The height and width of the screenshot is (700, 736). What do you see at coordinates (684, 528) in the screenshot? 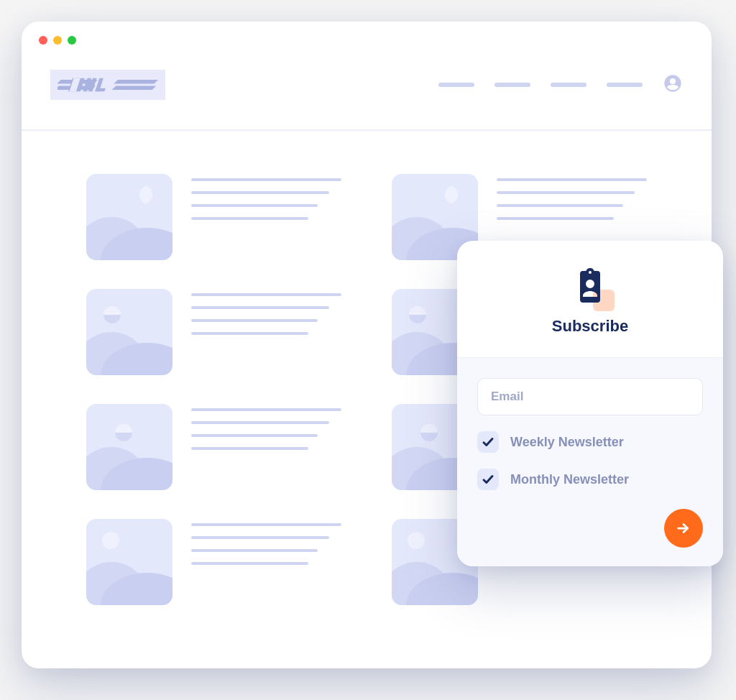
I see `subscribe-submit-button` at bounding box center [684, 528].